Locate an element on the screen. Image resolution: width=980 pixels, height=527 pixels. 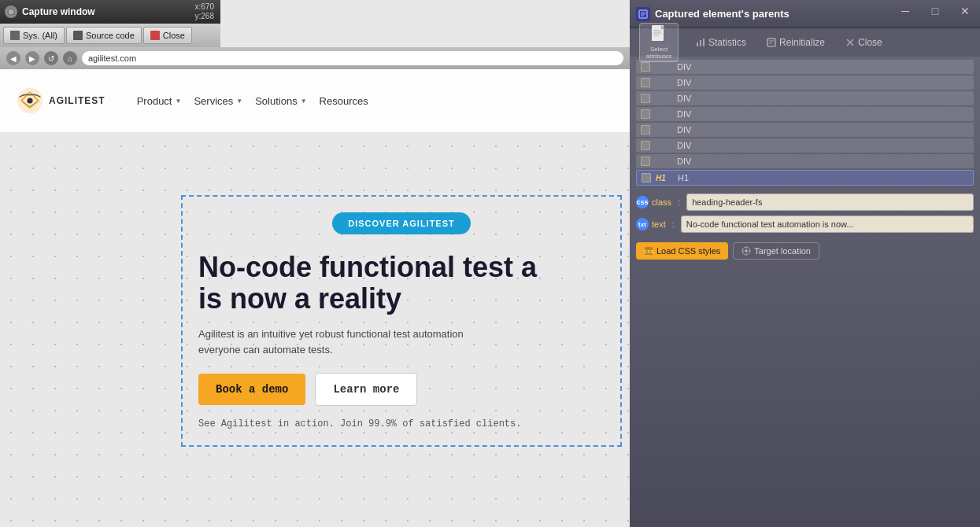
nav-logo-text: AGILITEST is located at coordinates (77, 101).